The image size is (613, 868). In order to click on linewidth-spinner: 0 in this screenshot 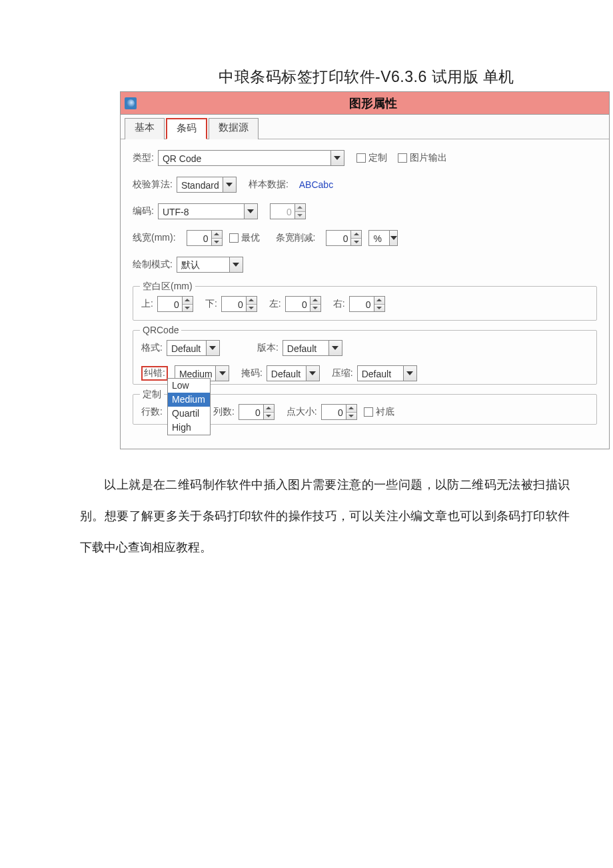, I will do `click(205, 238)`.